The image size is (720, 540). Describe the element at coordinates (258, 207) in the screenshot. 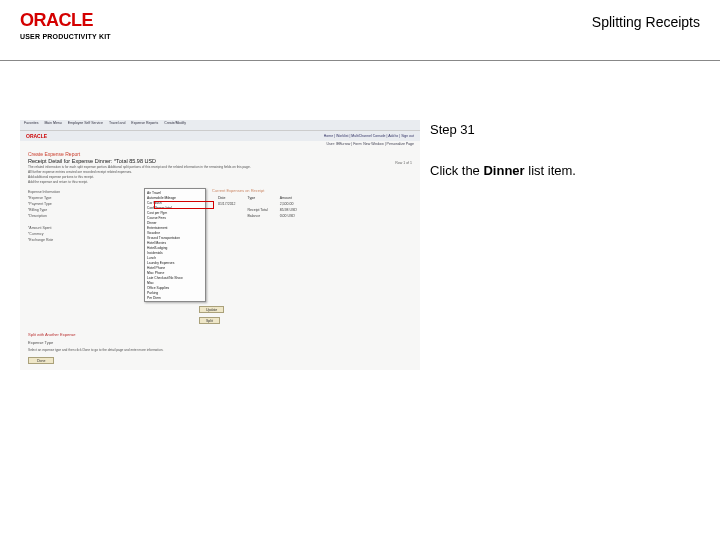

I see `thumb-expense-table: Date Type Amount 01/17/2012 2,500.00 Rec…` at that location.